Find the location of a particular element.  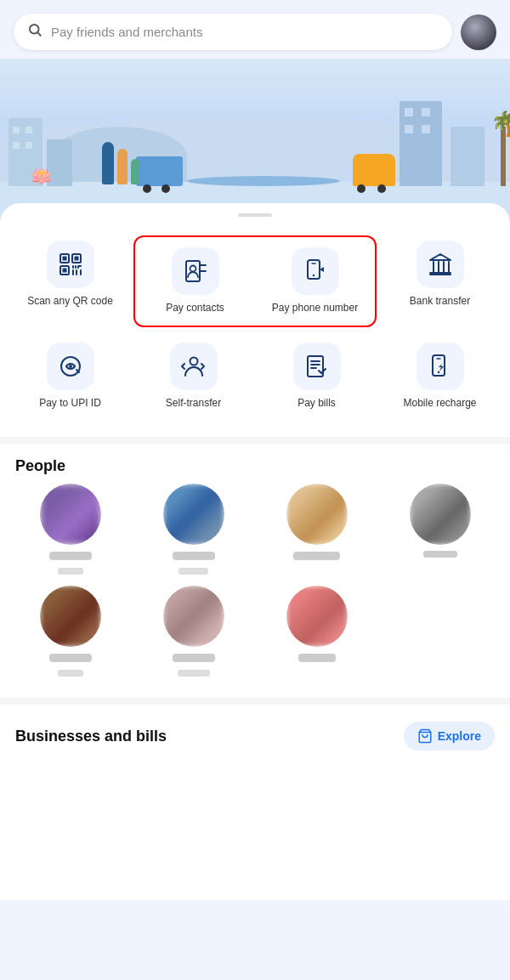

action-scan-qr: Scan any QR code is located at coordinates (70, 281).